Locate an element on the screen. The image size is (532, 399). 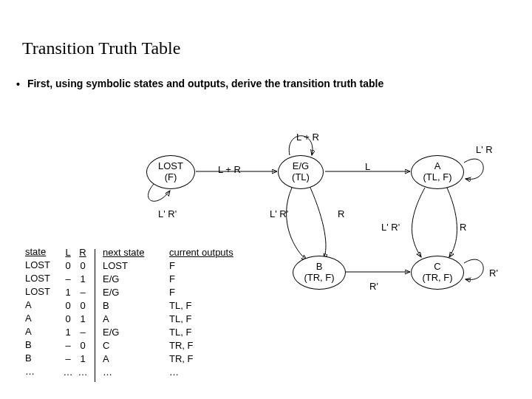
col-l: L 0–1001––… is located at coordinates (68, 315).